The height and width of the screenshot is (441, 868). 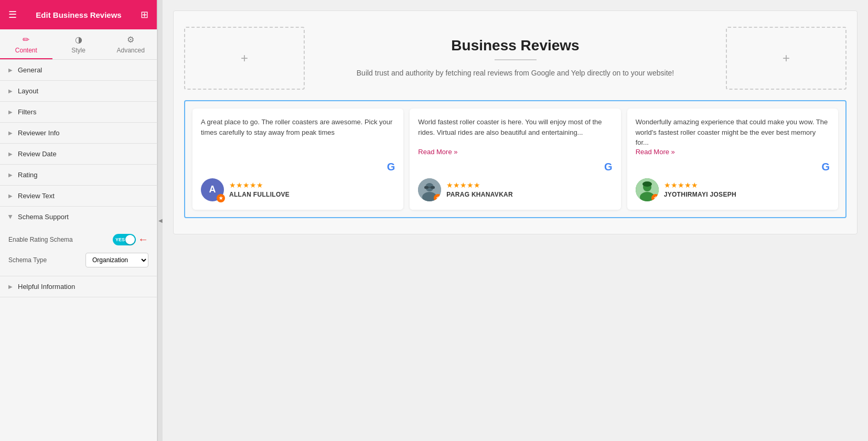 I want to click on accordion-review-date-header: ▶ Review Date, so click(x=79, y=154).